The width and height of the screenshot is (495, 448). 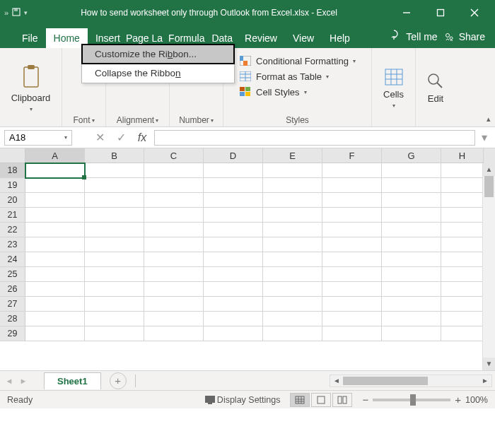 I want to click on context-customize-ribbon: Customize the Ribbon..., so click(x=158, y=54).